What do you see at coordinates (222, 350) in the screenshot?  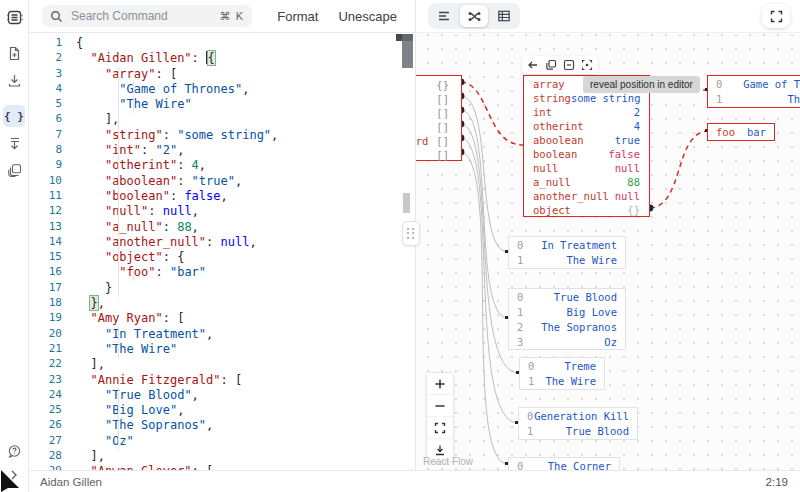 I see `code-line: 21 "The Wire"` at bounding box center [222, 350].